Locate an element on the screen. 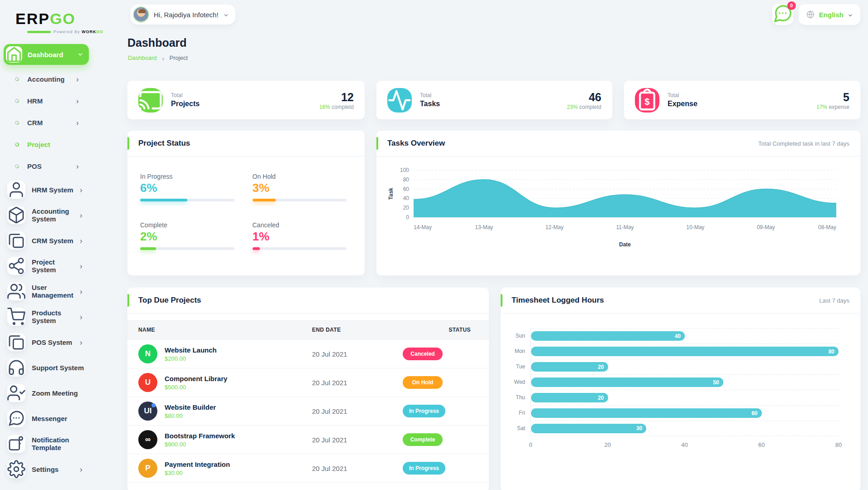  chat-icon is located at coordinates (16, 418).